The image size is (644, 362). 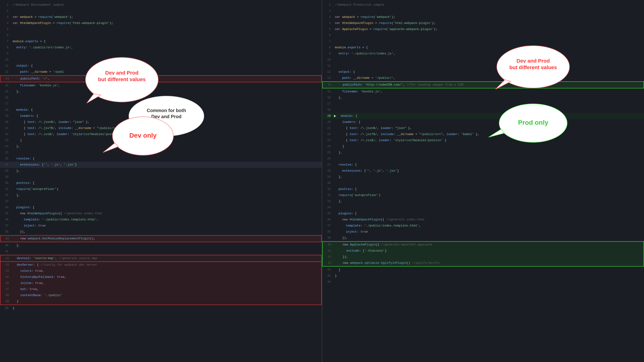 I want to click on line: 44 ], so click(x=483, y=270).